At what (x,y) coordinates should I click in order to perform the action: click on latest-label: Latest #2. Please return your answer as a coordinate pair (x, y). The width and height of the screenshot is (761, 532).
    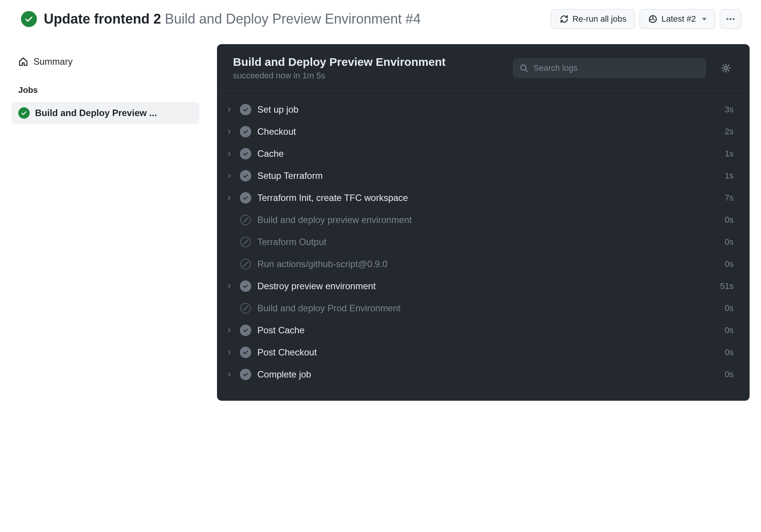
    Looking at the image, I should click on (678, 19).